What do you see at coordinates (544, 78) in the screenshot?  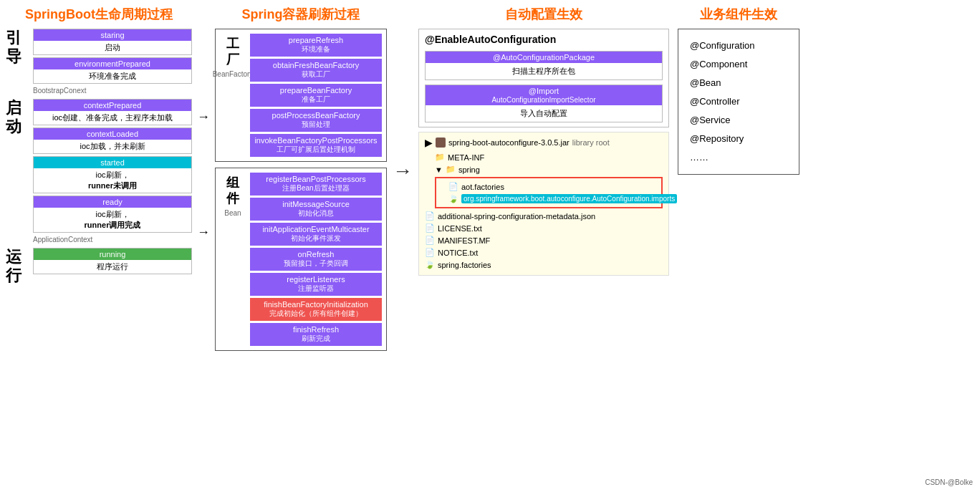 I see `enable-box: @EnableAutoConfiguration @AutoConfigurat…` at bounding box center [544, 78].